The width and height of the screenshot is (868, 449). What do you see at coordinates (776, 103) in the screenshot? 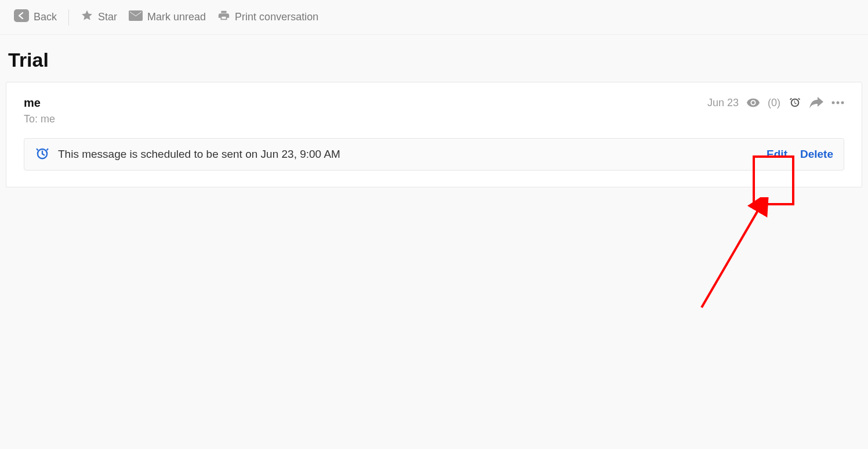
I see `message-meta: Jun 23 (0)` at bounding box center [776, 103].